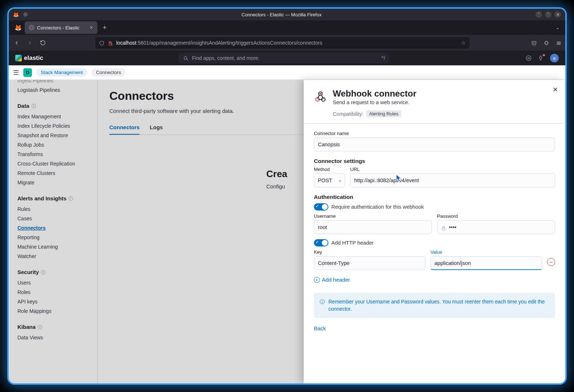  I want to click on close-flyout-button: ✕, so click(555, 90).